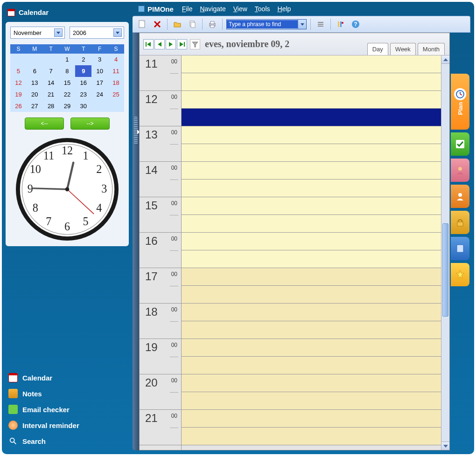 The image size is (476, 456). Describe the element at coordinates (37, 33) in the screenshot. I see `month-select: November` at that location.